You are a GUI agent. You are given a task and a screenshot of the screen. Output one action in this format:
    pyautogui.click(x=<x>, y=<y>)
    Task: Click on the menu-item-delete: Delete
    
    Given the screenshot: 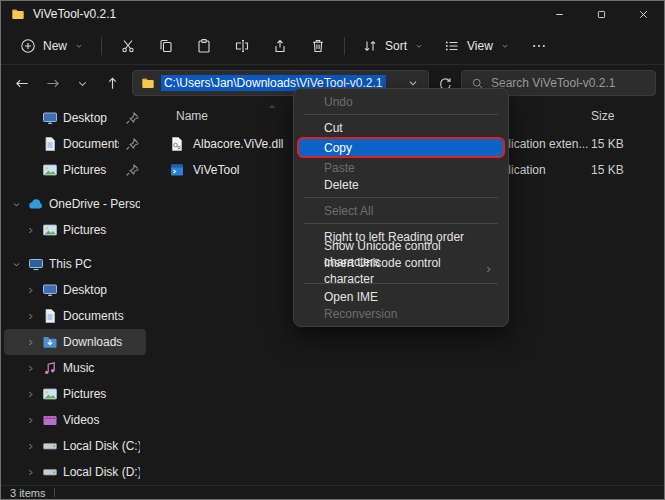 What is the action you would take?
    pyautogui.click(x=401, y=184)
    